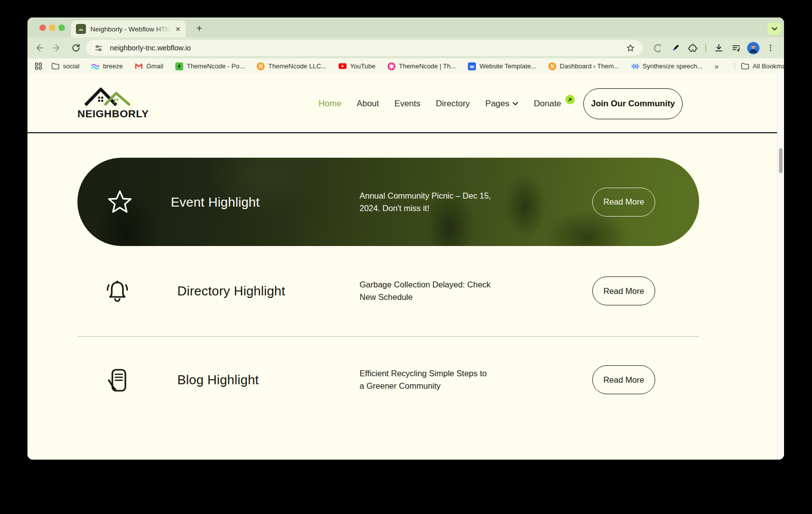 This screenshot has width=812, height=514. What do you see at coordinates (38, 66) in the screenshot?
I see `apps-grid-icon` at bounding box center [38, 66].